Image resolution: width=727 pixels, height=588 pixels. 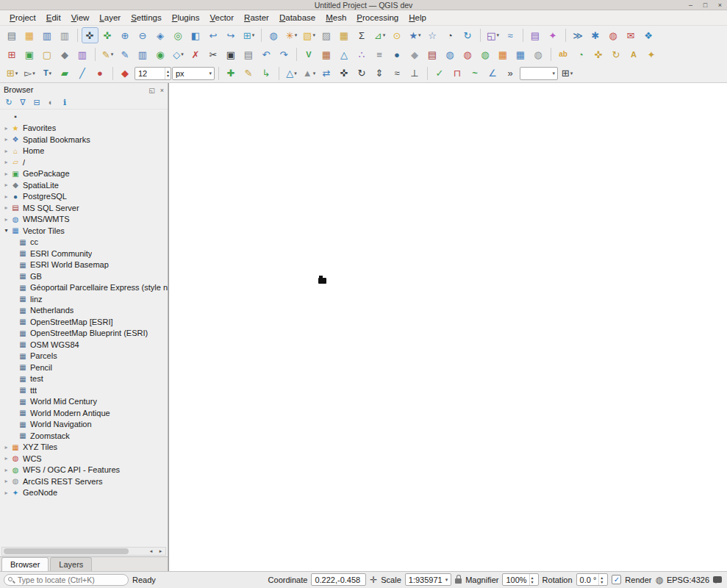 I want to click on zoom-full-button: ◈, so click(x=160, y=35).